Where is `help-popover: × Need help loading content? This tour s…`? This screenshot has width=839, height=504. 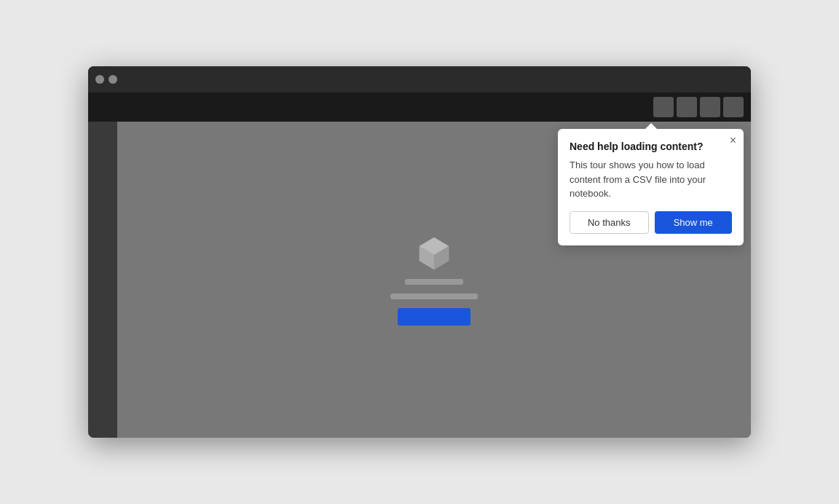
help-popover: × Need help loading content? This tour s… is located at coordinates (651, 187).